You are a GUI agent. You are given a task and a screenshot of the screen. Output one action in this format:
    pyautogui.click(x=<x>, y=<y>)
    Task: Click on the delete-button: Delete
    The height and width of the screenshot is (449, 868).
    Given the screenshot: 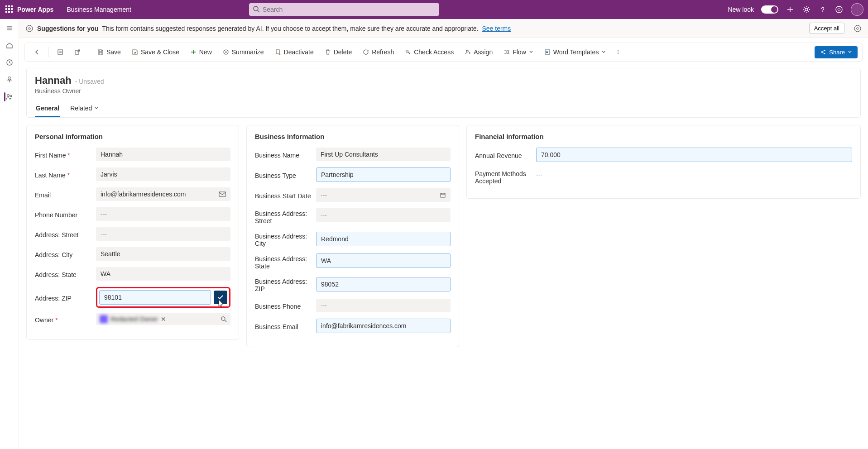 What is the action you would take?
    pyautogui.click(x=338, y=52)
    